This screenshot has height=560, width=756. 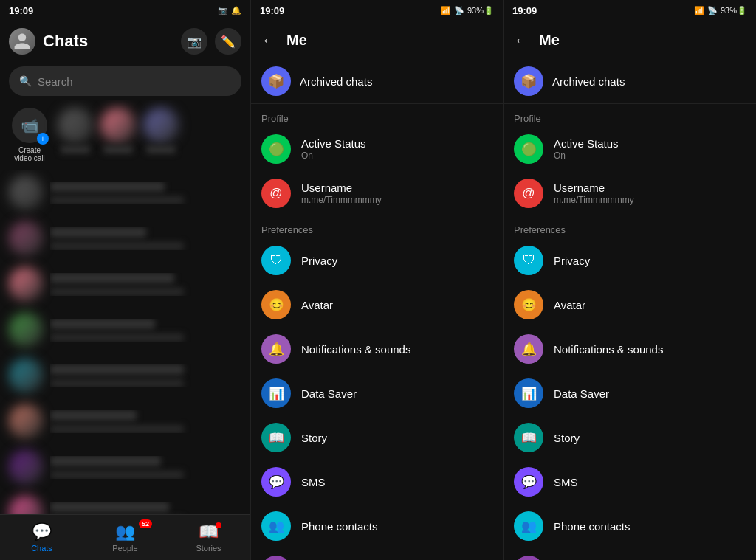 What do you see at coordinates (650, 193) in the screenshot?
I see `username-text-group-right: Username m.me/Timmmmmmy` at bounding box center [650, 193].